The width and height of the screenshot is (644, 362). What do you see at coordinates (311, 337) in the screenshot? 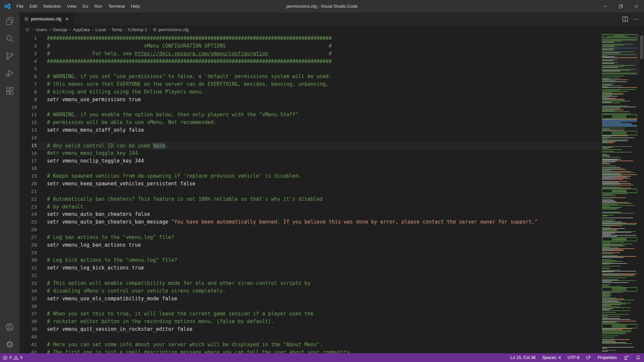
I see `code-line-40: 40` at bounding box center [311, 337].